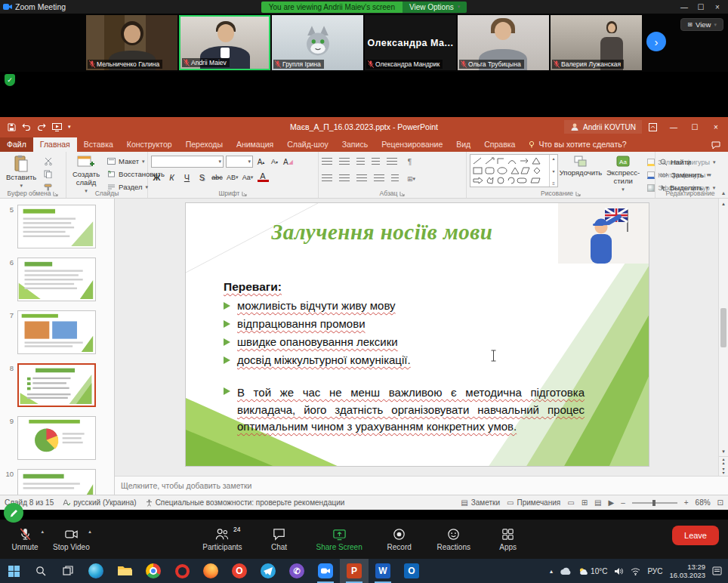 The height and width of the screenshot is (583, 728). Describe the element at coordinates (412, 571) in the screenshot. I see `taskbar-icon-outlook: O` at that location.